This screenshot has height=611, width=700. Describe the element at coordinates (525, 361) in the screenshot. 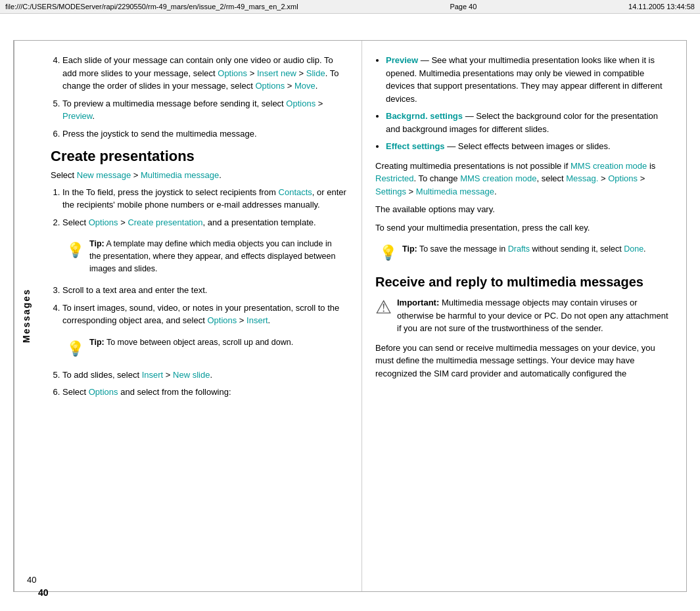

I see `before-para: Before you can send or receive multimedi…` at that location.